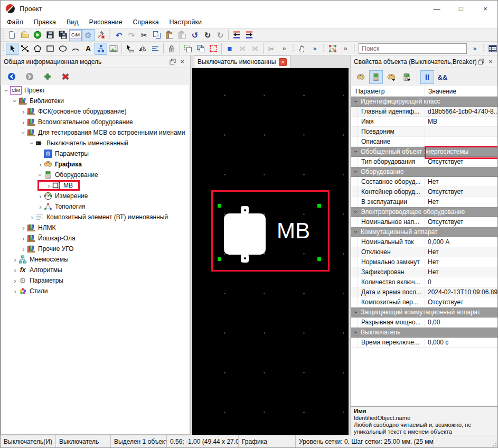 The height and width of the screenshot is (448, 498). Describe the element at coordinates (95, 185) in the screenshot. I see `tree-item: ›МВ` at that location.